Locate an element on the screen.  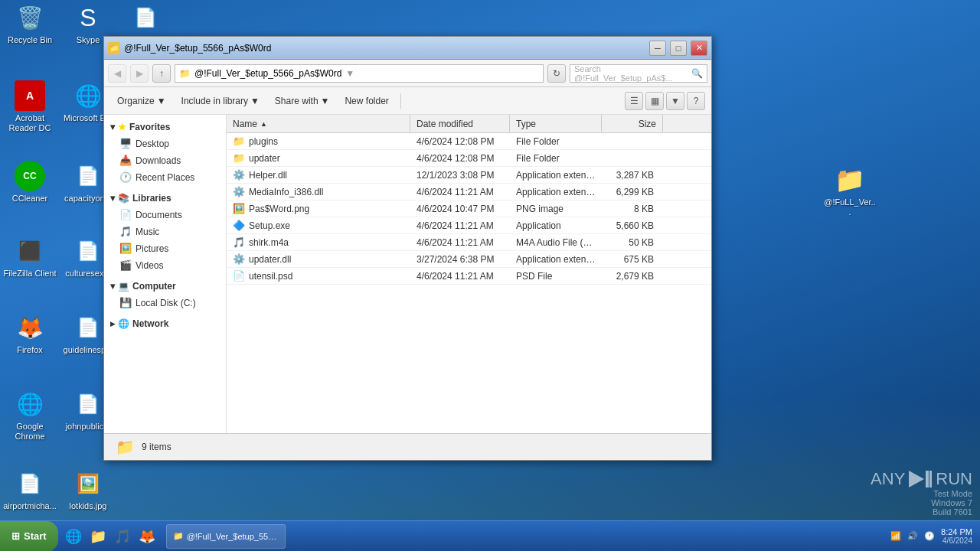
favorites-header: ▾ ★ Favorites is located at coordinates (165, 127).